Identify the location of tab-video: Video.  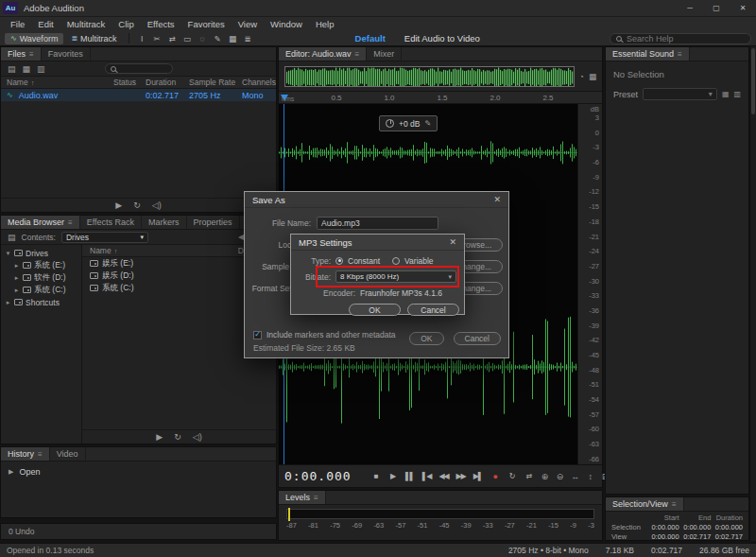
(68, 454).